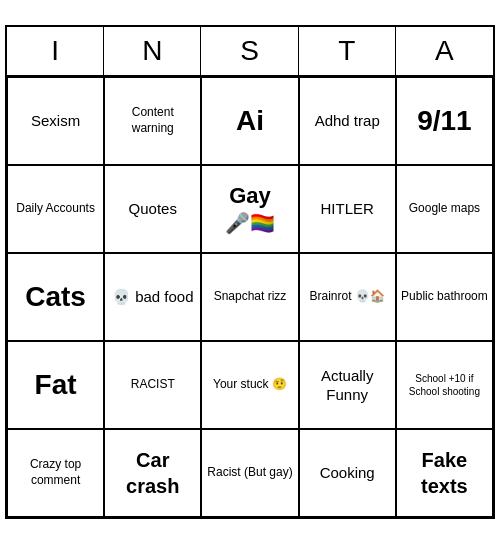 The image size is (500, 544). I want to click on cell-text: 9/11, so click(444, 121).